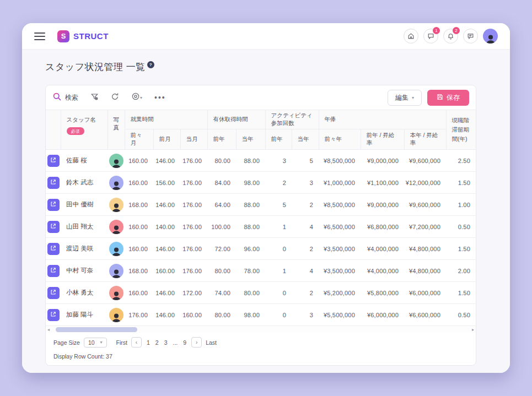 The height and width of the screenshot is (396, 532). I want to click on salary-y1-cell: ¥4,000,000, so click(383, 249).